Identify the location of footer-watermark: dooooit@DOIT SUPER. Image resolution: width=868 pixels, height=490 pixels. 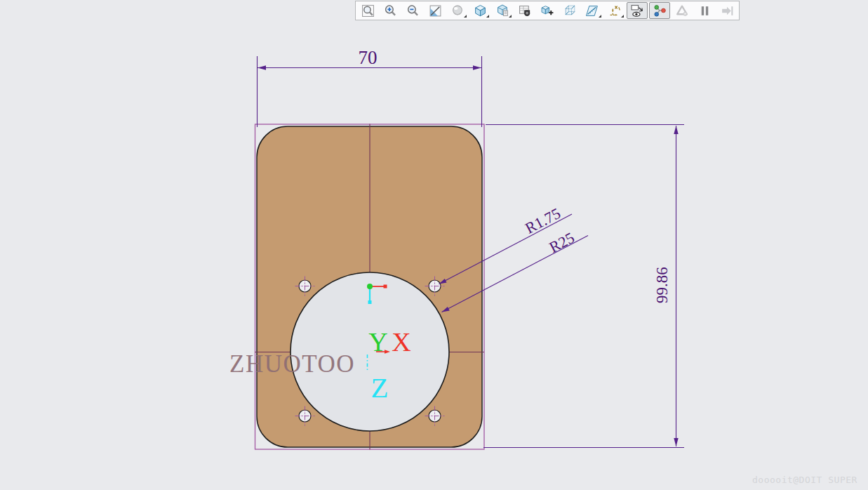
(805, 480).